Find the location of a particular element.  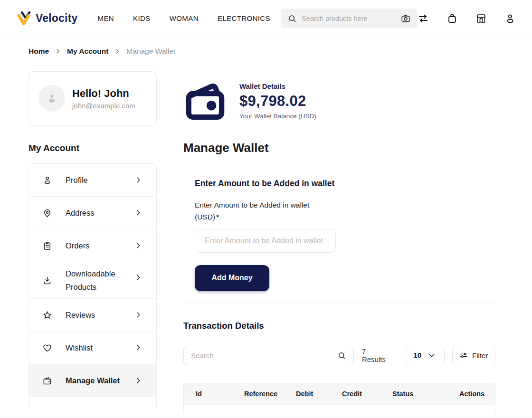

nav-item-electronics: ELECTRONICS is located at coordinates (244, 18).